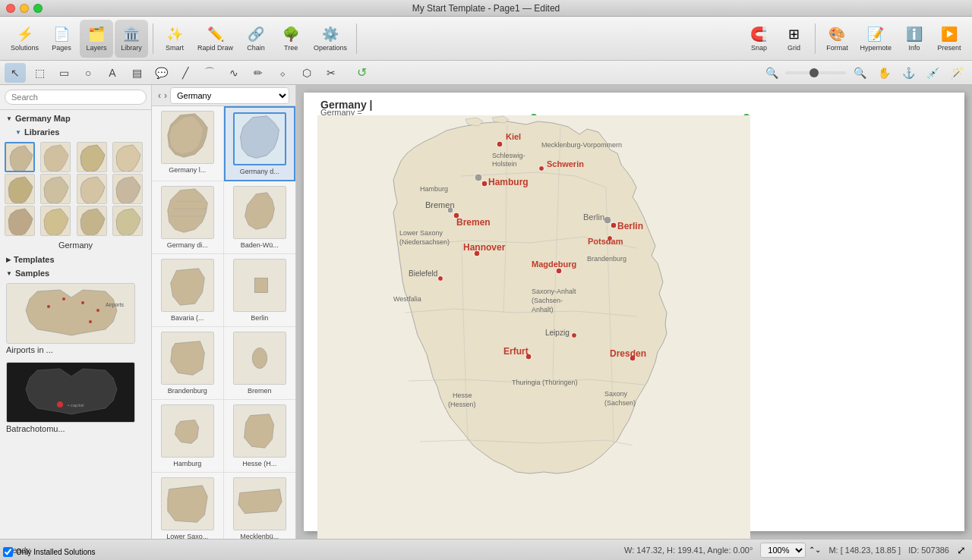 The image size is (972, 560). Describe the element at coordinates (112, 73) in the screenshot. I see `text-tool: A` at that location.